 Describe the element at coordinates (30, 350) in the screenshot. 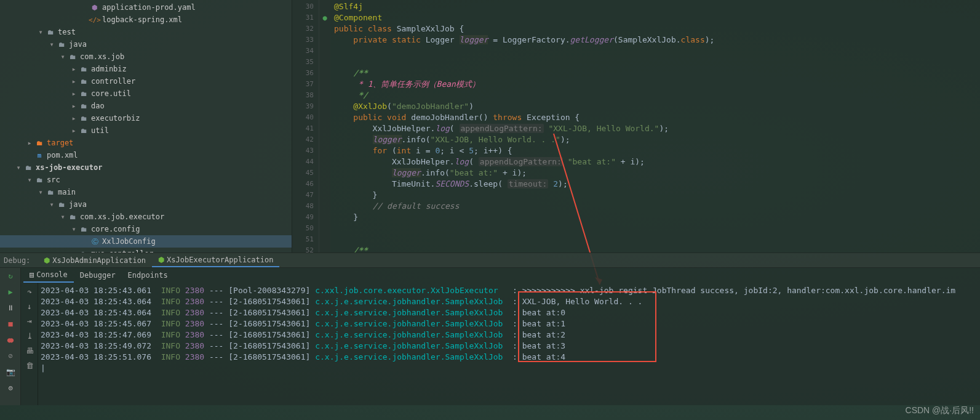

I see `print-icon: 🖶` at that location.